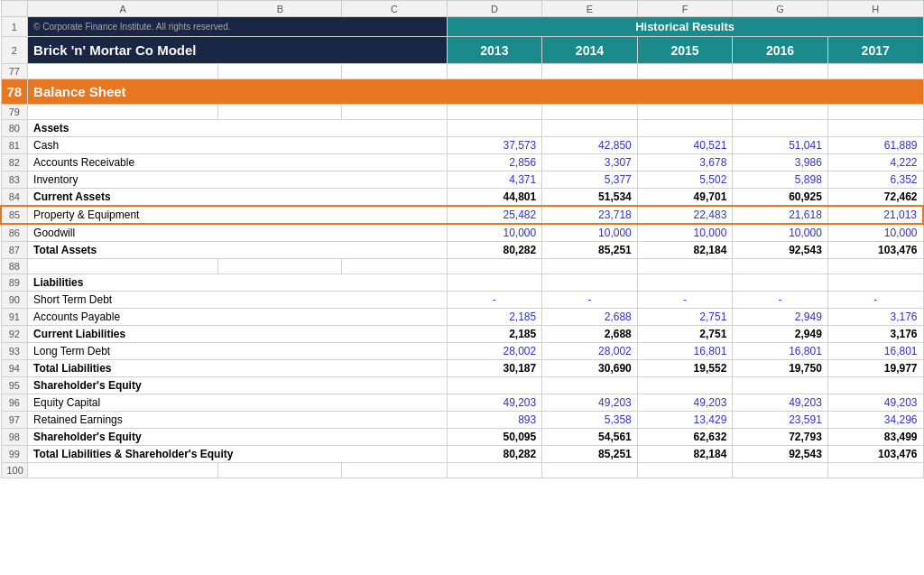 This screenshot has height=575, width=924. Describe the element at coordinates (462, 181) in the screenshot. I see `inventory-row: 83 Inventory 4,371 5,377 5,502 5,898 6,3…` at that location.